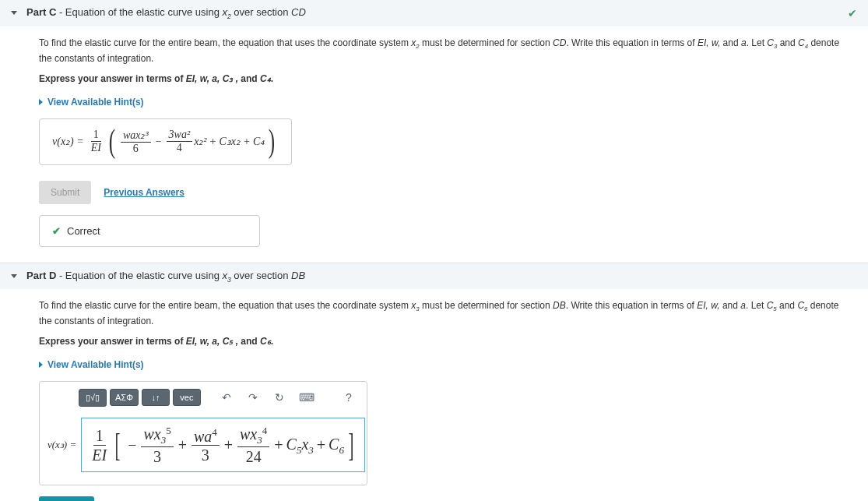 The image size is (868, 501). Describe the element at coordinates (444, 313) in the screenshot. I see `part-d-description: To find the elastic curve for the entire…` at that location.